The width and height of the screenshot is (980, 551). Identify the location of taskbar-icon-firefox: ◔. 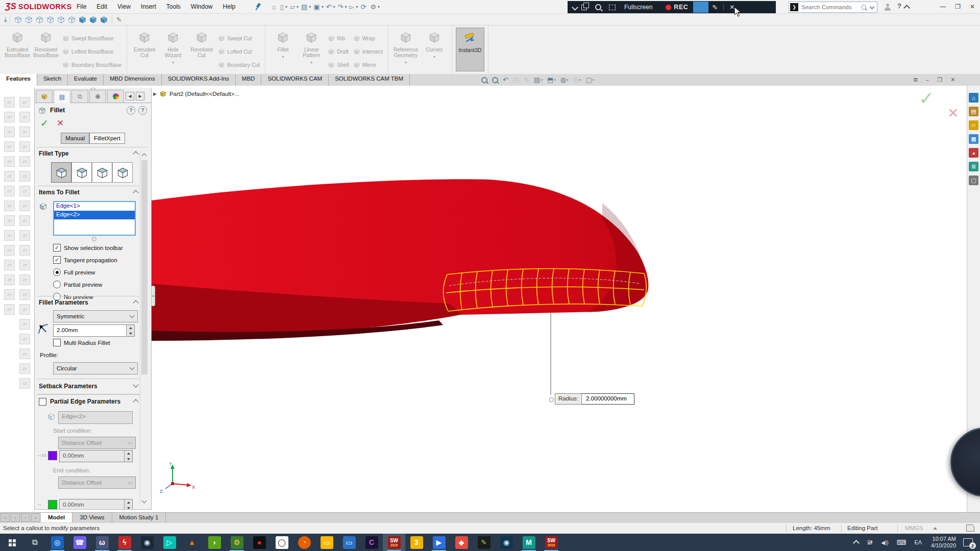
(304, 542).